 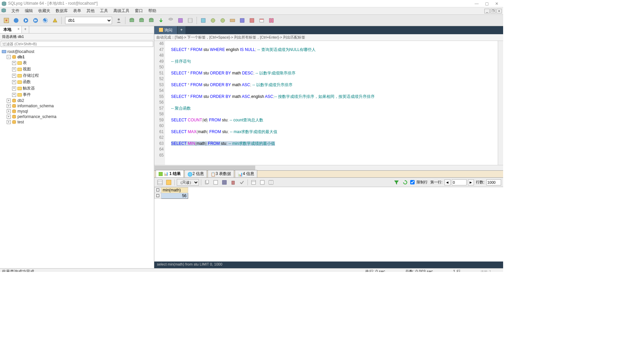 I want to click on grid-view-button, so click(x=160, y=182).